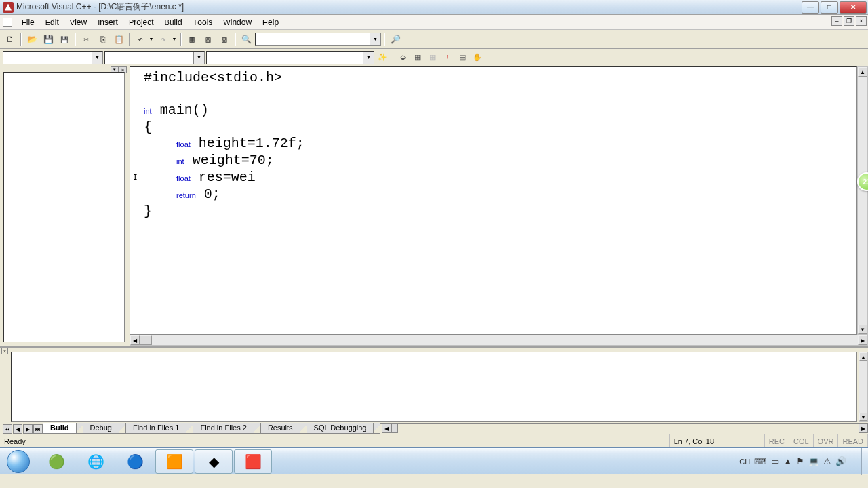  What do you see at coordinates (863, 201) in the screenshot?
I see `editor-vscroll: ▲ ▼` at bounding box center [863, 201].